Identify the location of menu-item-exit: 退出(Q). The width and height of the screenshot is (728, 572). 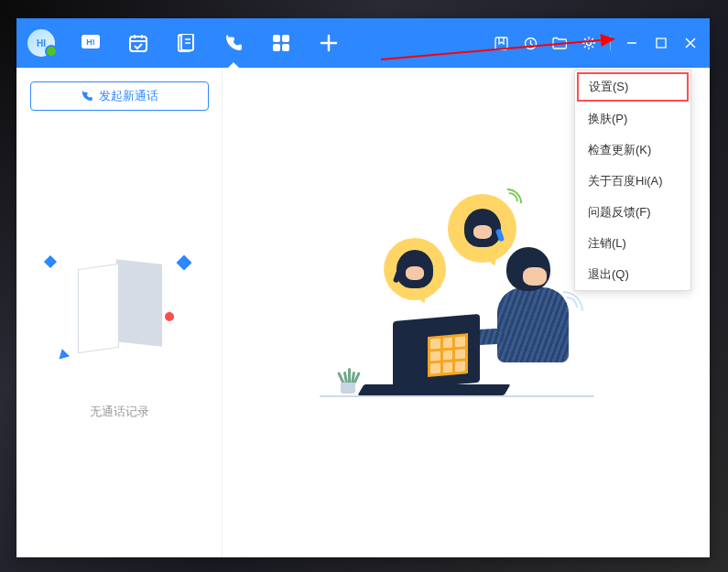
(633, 275).